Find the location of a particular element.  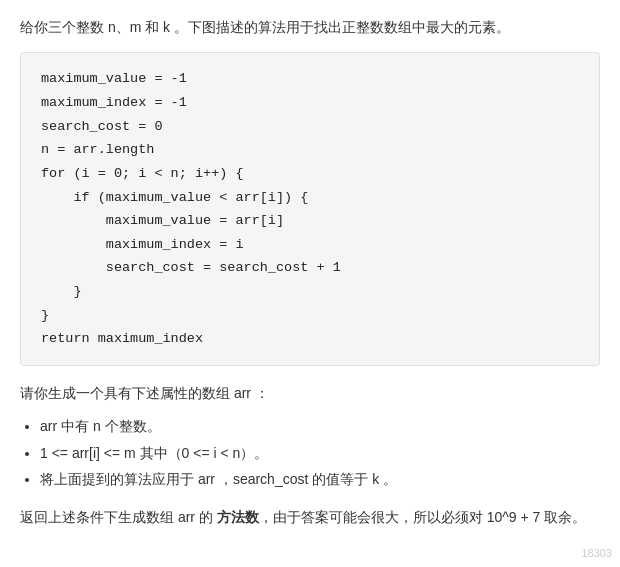

list-item: arr 中有 n 个整数。 is located at coordinates (320, 426).